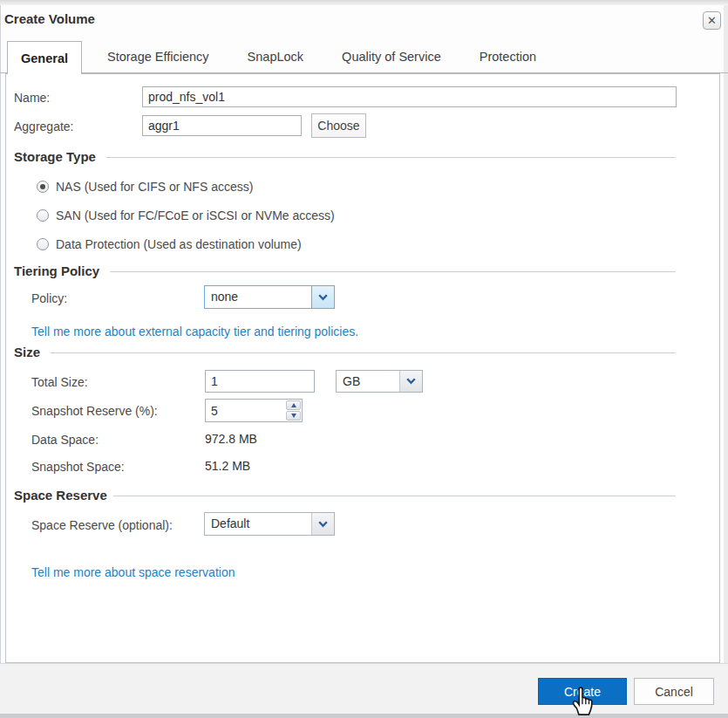  I want to click on tiering-policy-help-link: Tell me more about external capacity tie…, so click(195, 332).